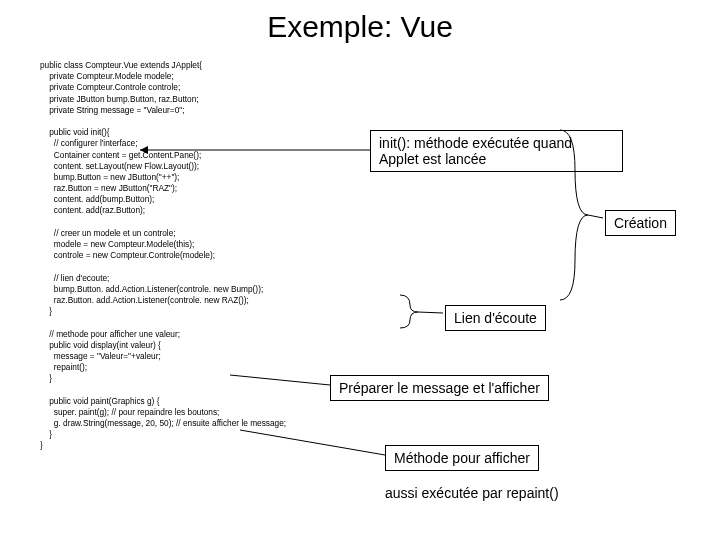 The height and width of the screenshot is (540, 720). I want to click on slide-title: Exemple: Vue, so click(360, 27).